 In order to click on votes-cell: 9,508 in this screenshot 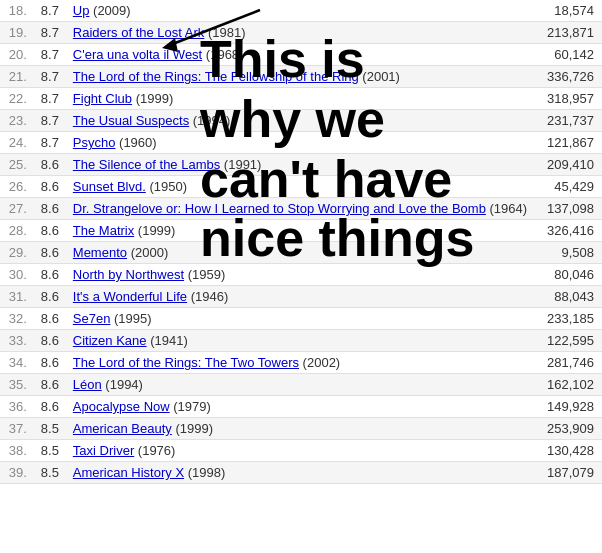, I will do `click(567, 253)`.